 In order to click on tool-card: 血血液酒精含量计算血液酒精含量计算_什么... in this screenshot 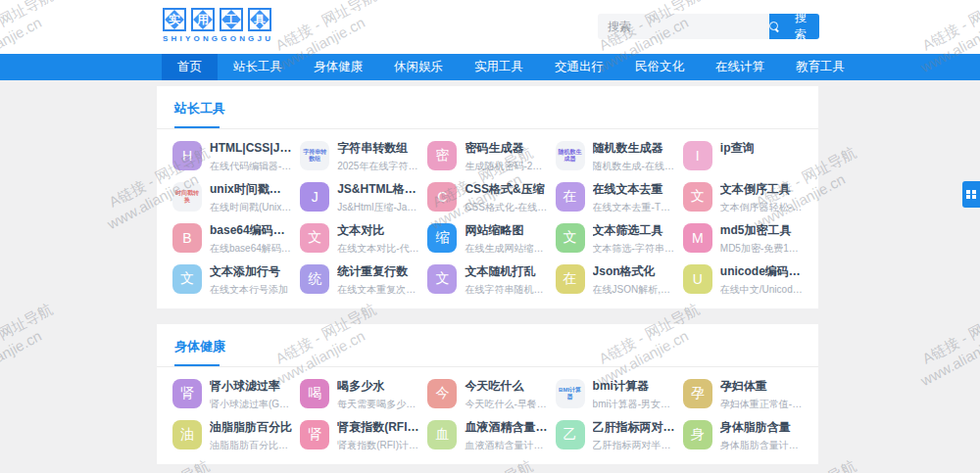, I will do `click(487, 435)`.